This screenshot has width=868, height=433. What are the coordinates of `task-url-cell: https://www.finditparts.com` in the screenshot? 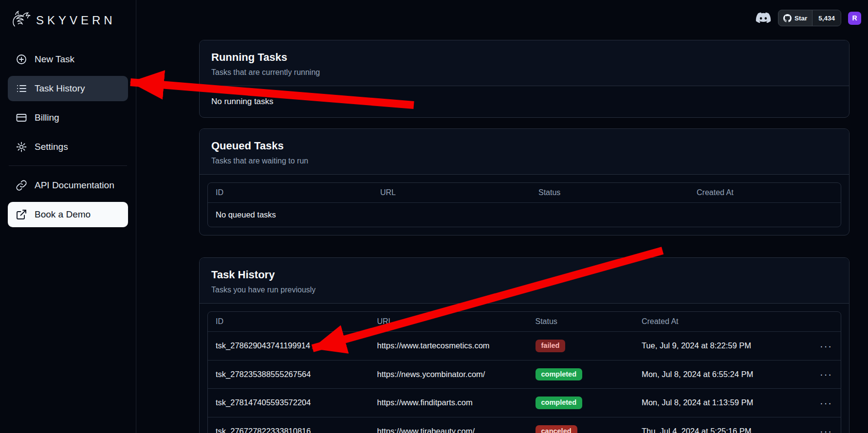 It's located at (449, 403).